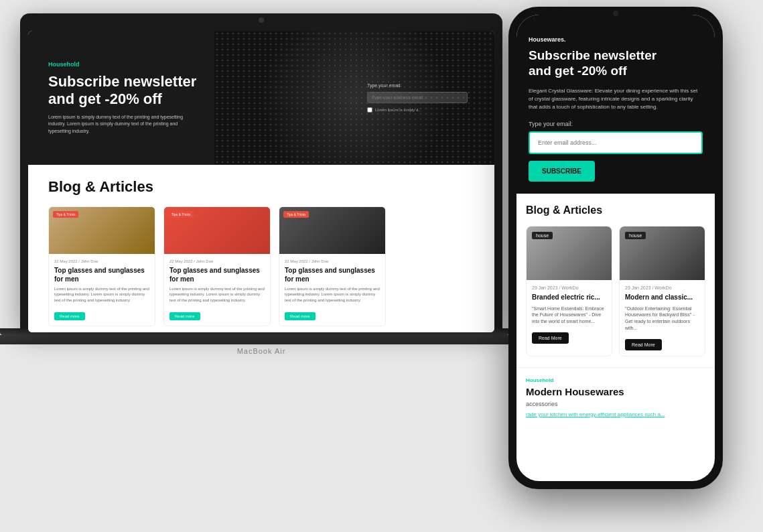 This screenshot has width=763, height=532. I want to click on laptop-card-1-tag: Tips & Tricks, so click(66, 214).